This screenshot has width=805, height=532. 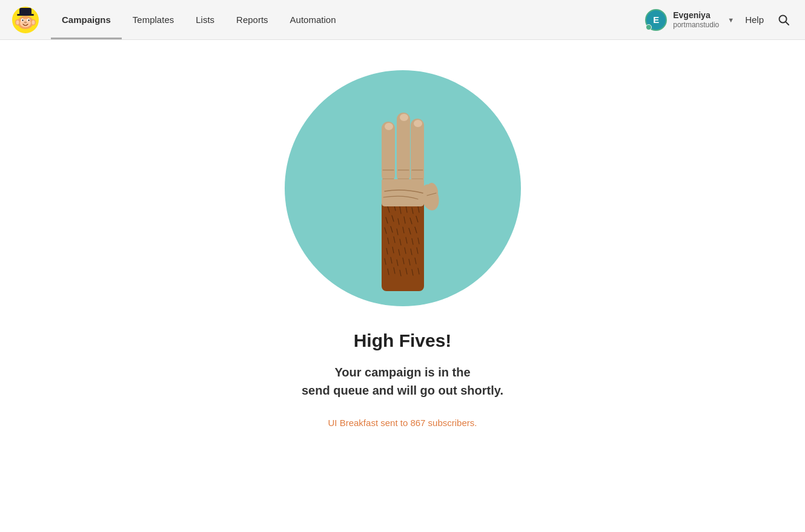 I want to click on user-name: Evgeniya, so click(x=696, y=16).